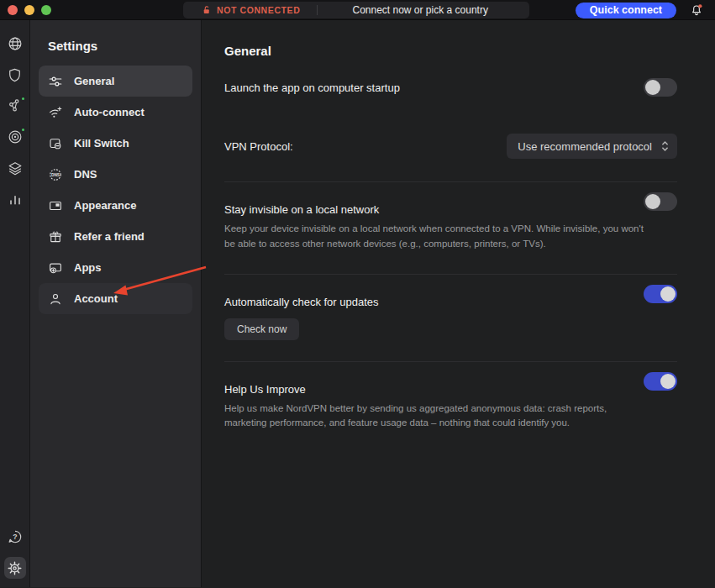  What do you see at coordinates (434, 417) in the screenshot?
I see `help-us-improve-description: Help us make NordVPN better by sending u…` at bounding box center [434, 417].